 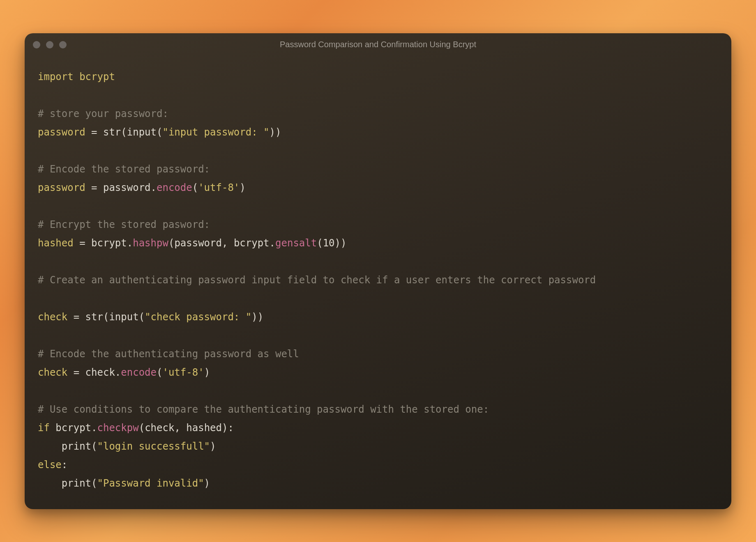 I want to click on method: hashpw, so click(x=150, y=243).